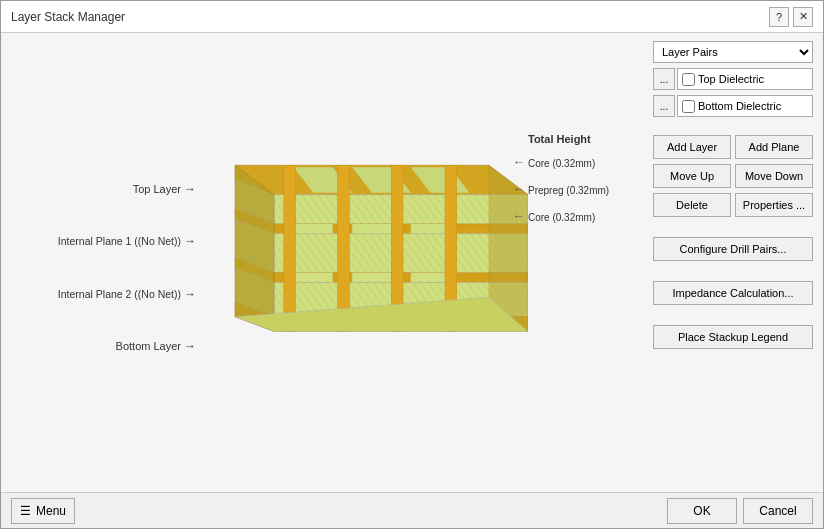 This screenshot has width=824, height=529. I want to click on top-dielectric-label: Top Dielectric, so click(731, 79).